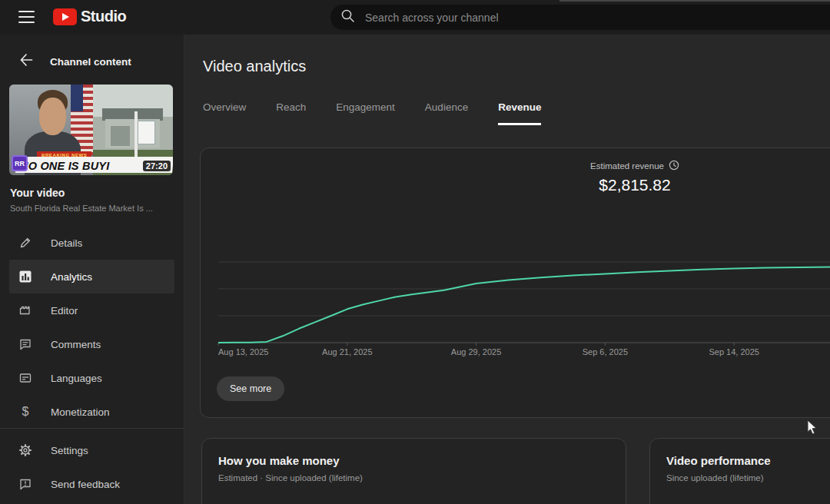 This screenshot has height=504, width=830. I want to click on editor-icon, so click(25, 310).